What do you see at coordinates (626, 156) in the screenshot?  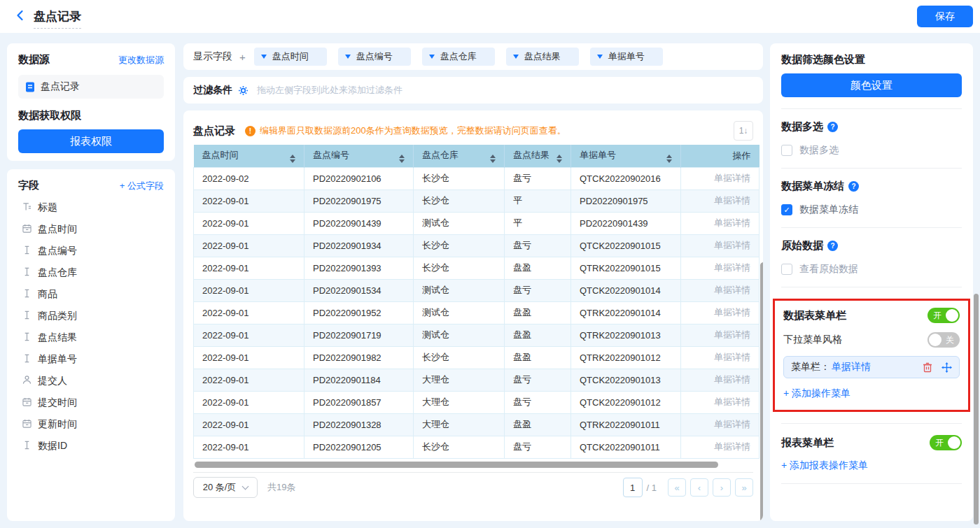 I see `column-header: 单据单号` at bounding box center [626, 156].